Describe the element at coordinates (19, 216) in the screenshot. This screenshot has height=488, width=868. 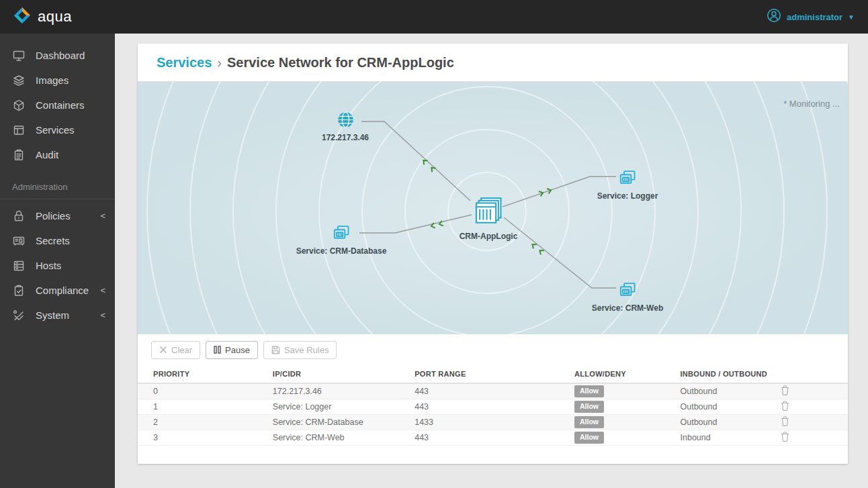
I see `lock-icon` at that location.